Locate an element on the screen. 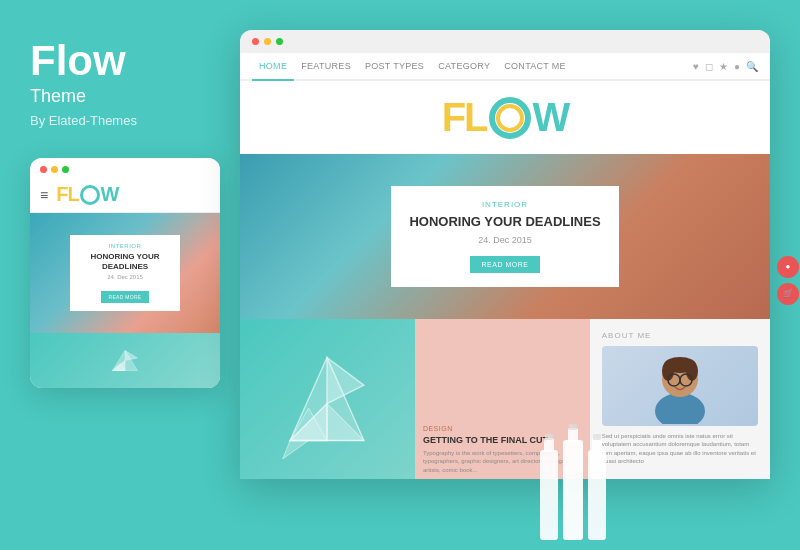 The height and width of the screenshot is (550, 800). bottles-column: DESIGN GETTING TO THE FINAL CUT Typograp… is located at coordinates (502, 399).